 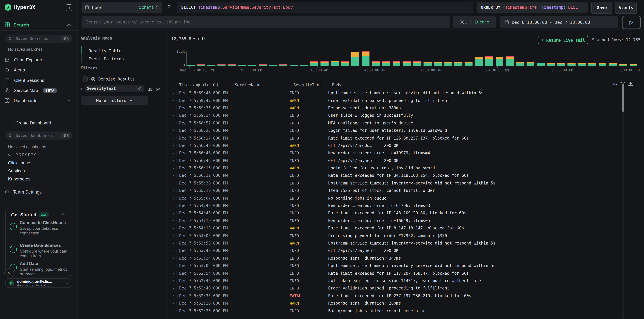 What do you see at coordinates (85, 79) in the screenshot?
I see `denoise-checkbox` at bounding box center [85, 79].